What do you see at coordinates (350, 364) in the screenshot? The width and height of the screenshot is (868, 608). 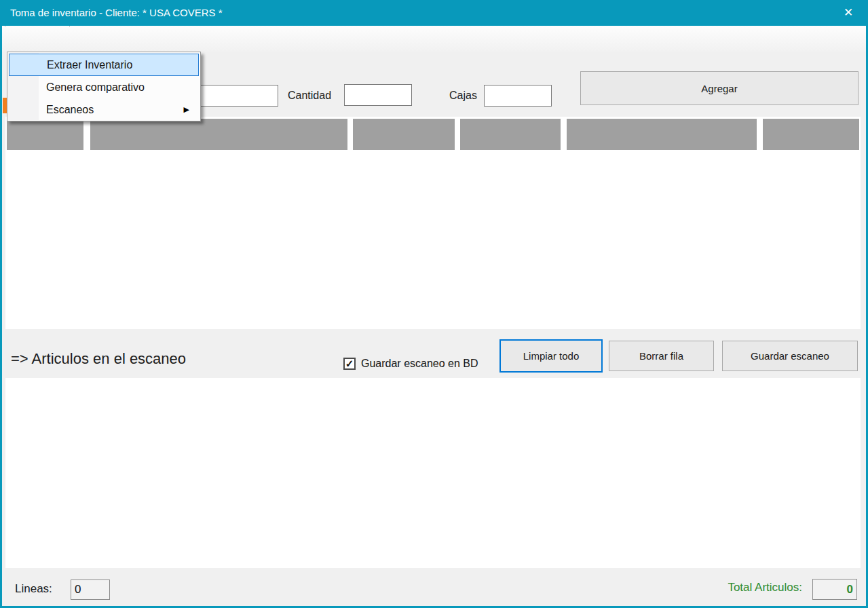 I see `guardar-escaneo-checkbox: ✓` at bounding box center [350, 364].